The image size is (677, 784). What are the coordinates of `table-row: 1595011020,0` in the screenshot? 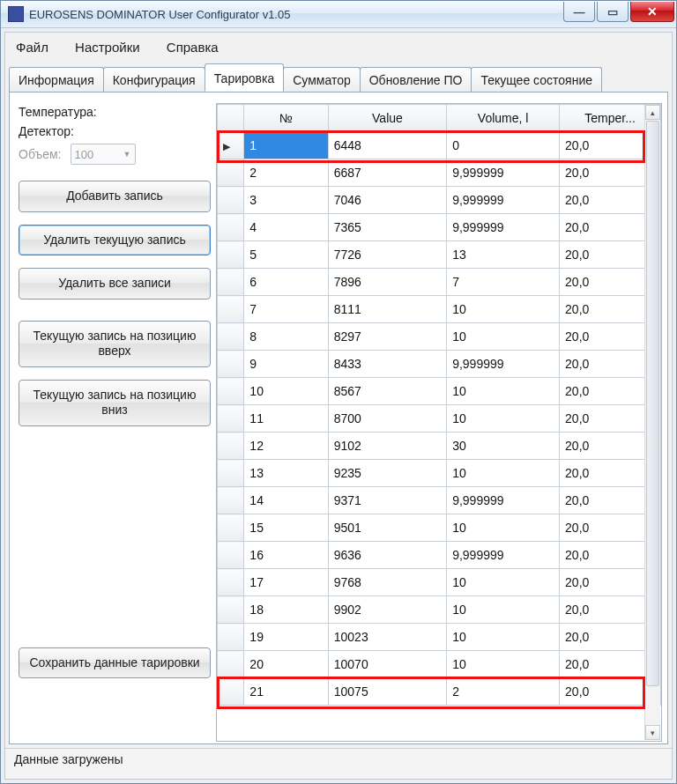 It's located at (439, 529).